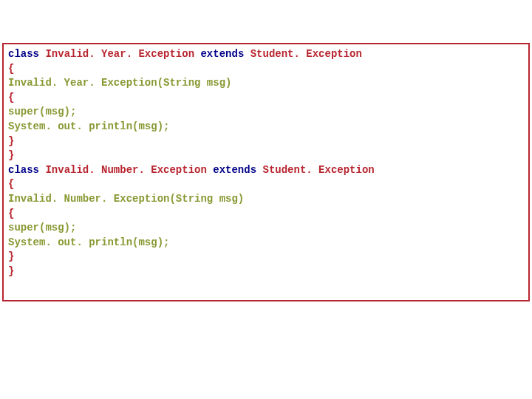 This screenshot has width=532, height=399. What do you see at coordinates (123, 54) in the screenshot?
I see `class-name: Invalid. Year. Exception` at bounding box center [123, 54].